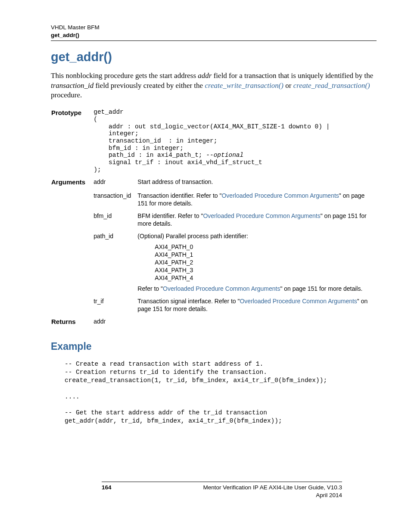  What do you see at coordinates (115, 324) in the screenshot?
I see `returns-value: addr` at bounding box center [115, 324].